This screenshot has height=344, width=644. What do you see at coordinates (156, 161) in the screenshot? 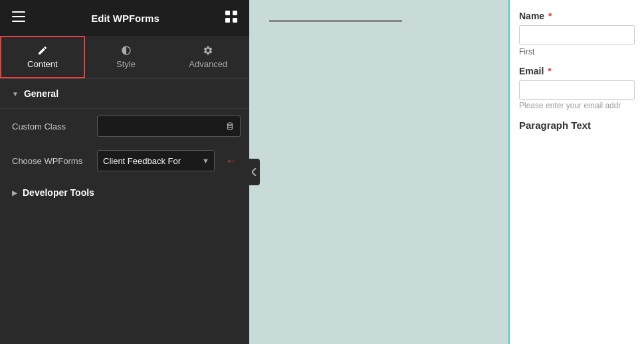
I see `choose-wpforms-select: Client Feedback For` at bounding box center [156, 161].